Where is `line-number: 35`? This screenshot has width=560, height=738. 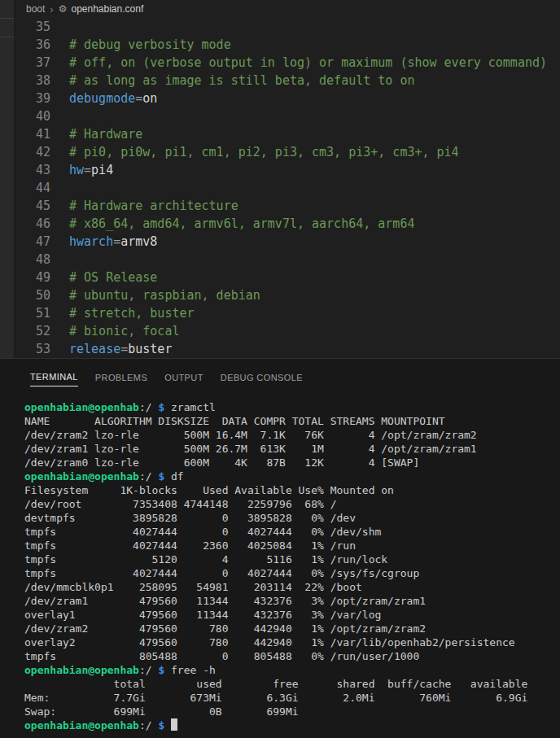
line-number: 35 is located at coordinates (33, 27).